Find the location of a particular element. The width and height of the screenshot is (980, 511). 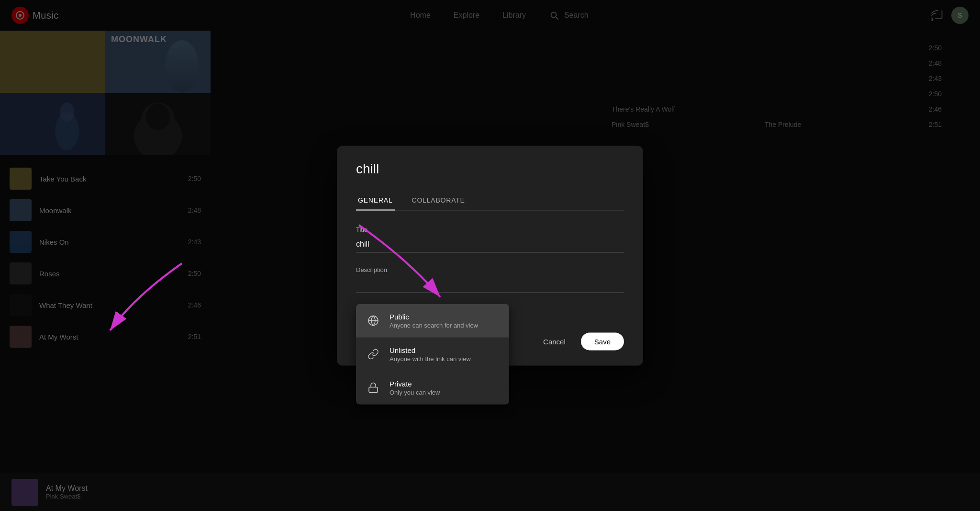

dialog-title: chill is located at coordinates (490, 169).